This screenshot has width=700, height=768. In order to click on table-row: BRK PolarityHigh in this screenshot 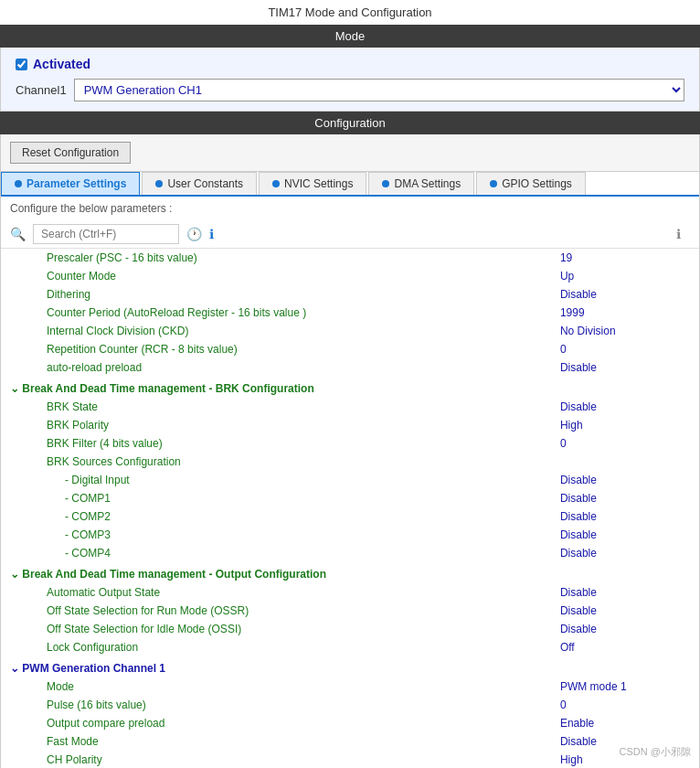, I will do `click(350, 425)`.